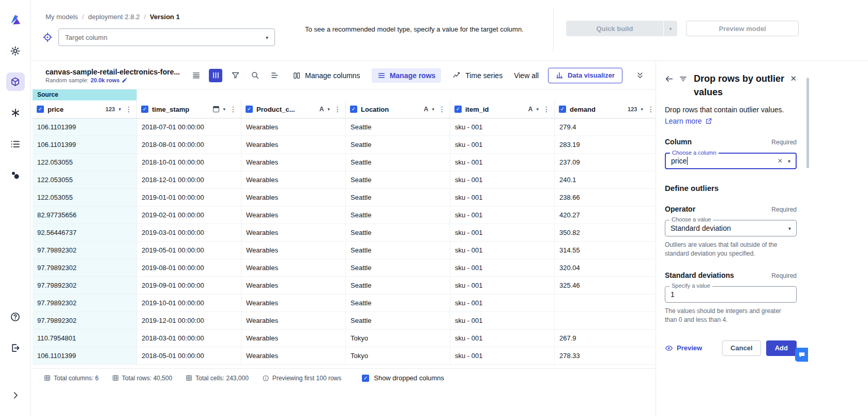 This screenshot has height=416, width=868. Describe the element at coordinates (16, 82) in the screenshot. I see `models-nav-icon` at that location.